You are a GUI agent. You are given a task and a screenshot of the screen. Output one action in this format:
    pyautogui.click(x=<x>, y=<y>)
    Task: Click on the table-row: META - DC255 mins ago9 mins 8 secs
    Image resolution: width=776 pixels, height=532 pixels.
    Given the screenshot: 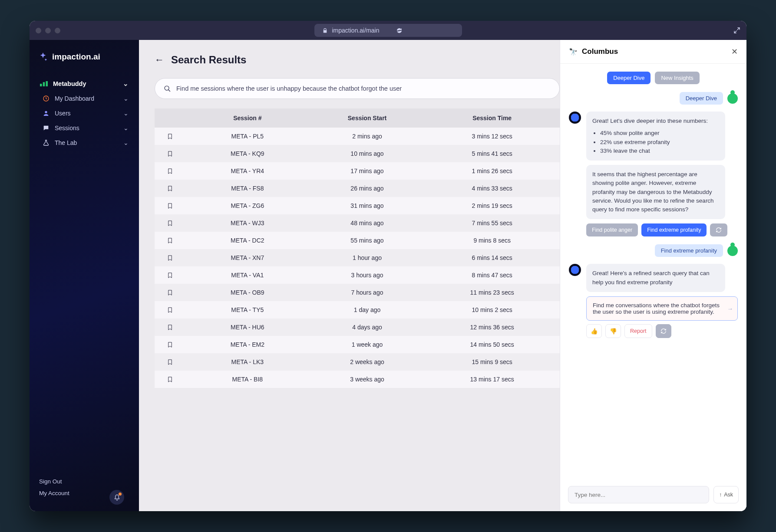 What is the action you would take?
    pyautogui.click(x=357, y=240)
    